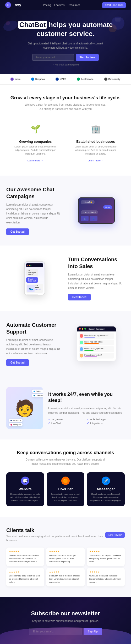  What do you see at coordinates (112, 79) in the screenshot?
I see `logo-botsociety: Botsociety` at bounding box center [112, 79].